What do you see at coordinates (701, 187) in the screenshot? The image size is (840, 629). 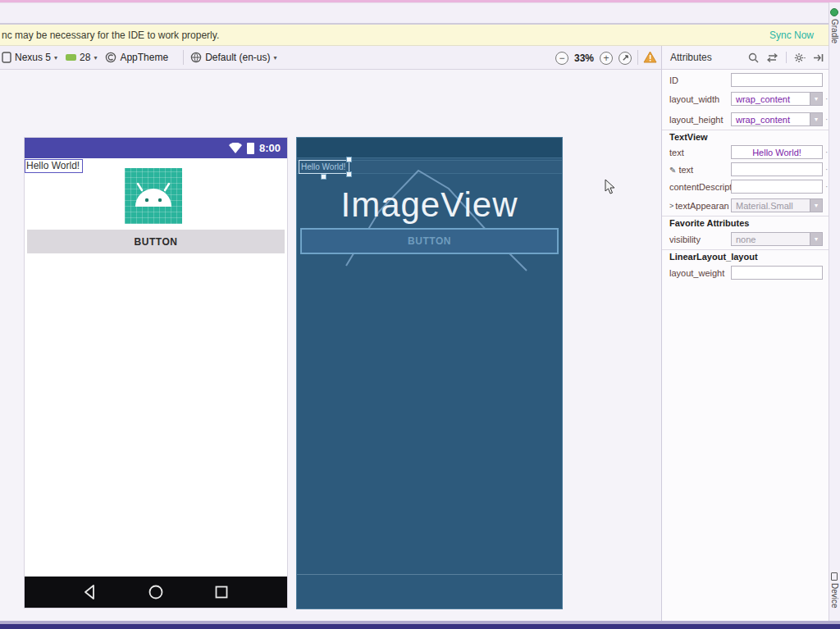 I see `attr-label-content-description: contentDescript` at bounding box center [701, 187].